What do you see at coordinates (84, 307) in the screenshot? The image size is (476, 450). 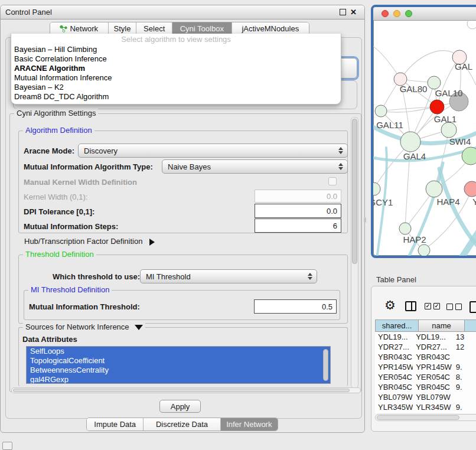 I see `mi-threshold-label: Mutual Information Threshold:` at bounding box center [84, 307].